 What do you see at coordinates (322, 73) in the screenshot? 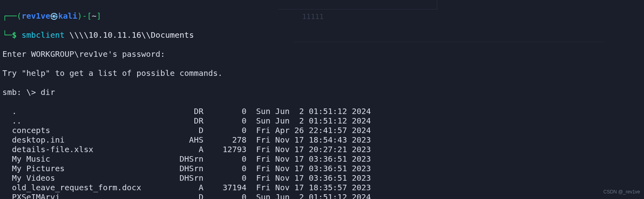
I see `help-hint: Try "help" to get a list of possible com…` at bounding box center [322, 73].